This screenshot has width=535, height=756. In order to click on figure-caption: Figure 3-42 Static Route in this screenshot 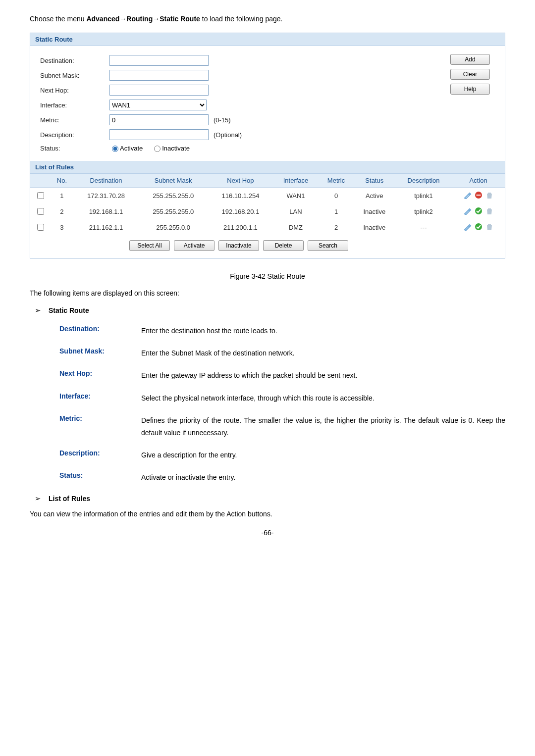, I will do `click(268, 276)`.